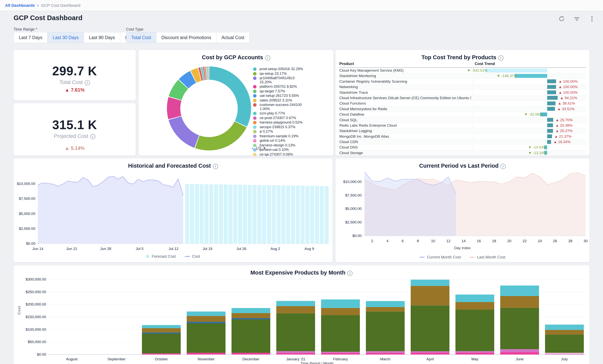  What do you see at coordinates (485, 64) in the screenshot?
I see `column-header-cost-trend: Cost Trend` at bounding box center [485, 64].